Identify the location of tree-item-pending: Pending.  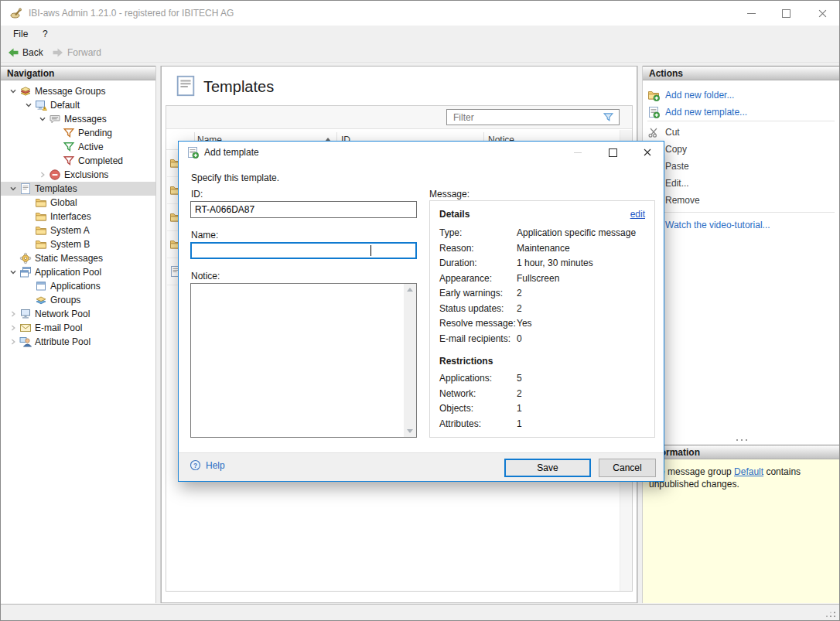
(78, 133).